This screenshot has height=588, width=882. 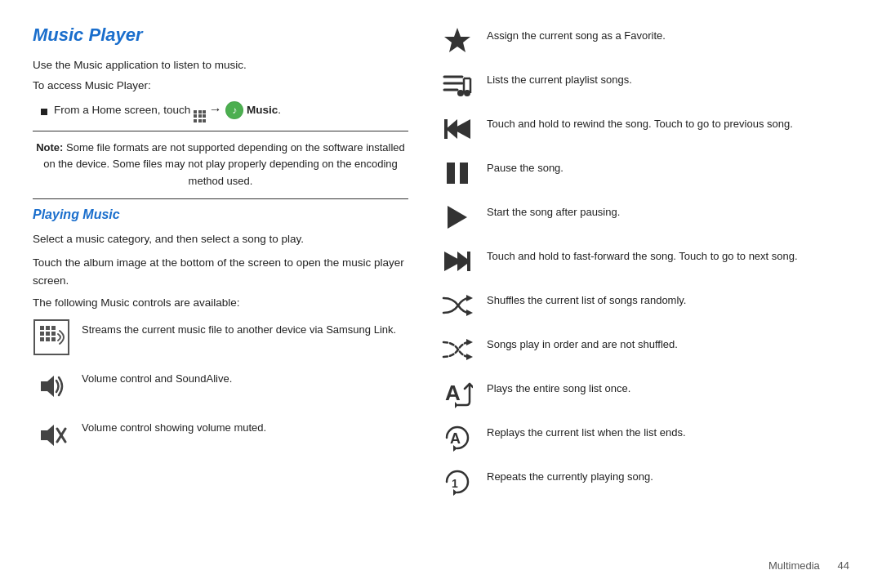 What do you see at coordinates (199, 116) in the screenshot?
I see `grid-icon` at bounding box center [199, 116].